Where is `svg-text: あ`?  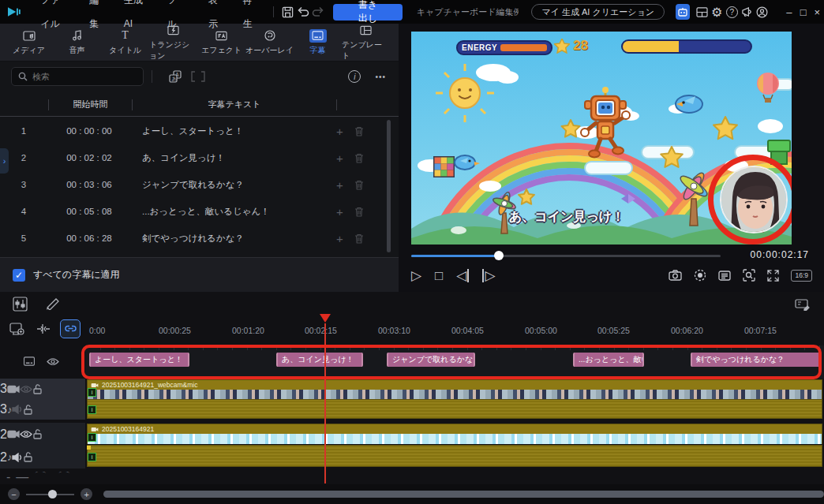 svg-text: あ is located at coordinates (175, 79).